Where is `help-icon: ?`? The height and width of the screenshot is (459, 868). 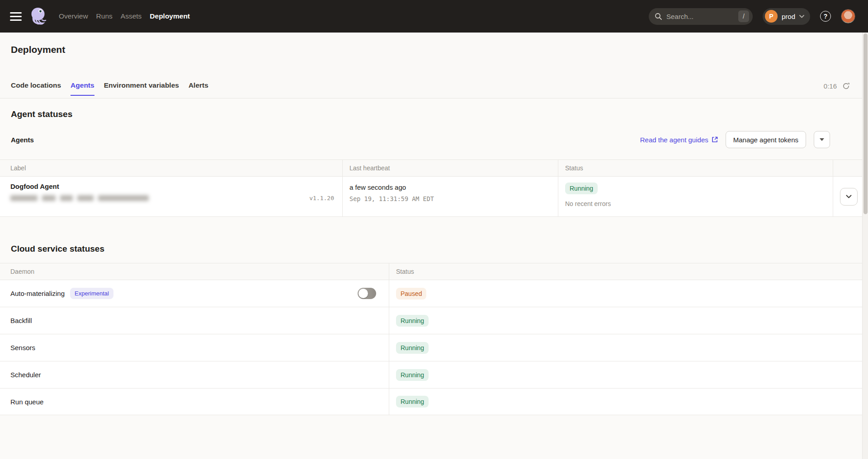 help-icon: ? is located at coordinates (826, 16).